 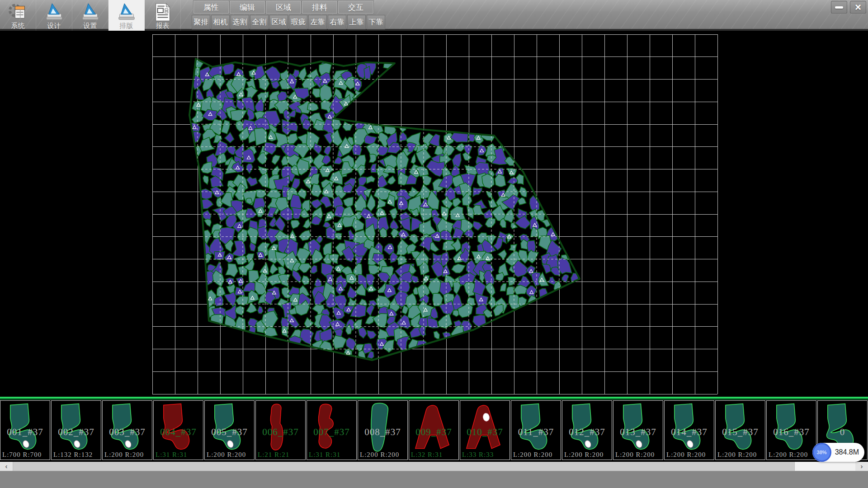 What do you see at coordinates (434, 431) in the screenshot?
I see `parts-list: 001_#37L:700 R:700002_#37L:132 R:132003_…` at bounding box center [434, 431].